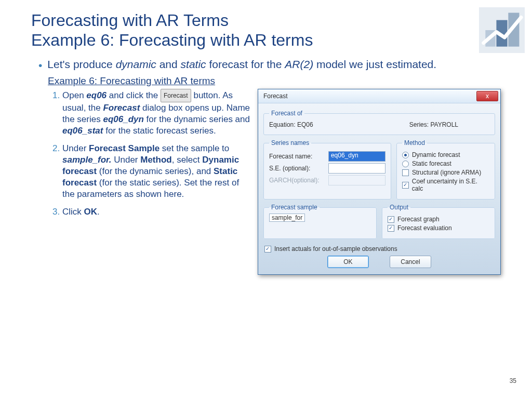 This screenshot has height=399, width=532. Describe the element at coordinates (446, 172) in the screenshot. I see `checkbox-structural: Structural (ignore ARMA)` at that location.